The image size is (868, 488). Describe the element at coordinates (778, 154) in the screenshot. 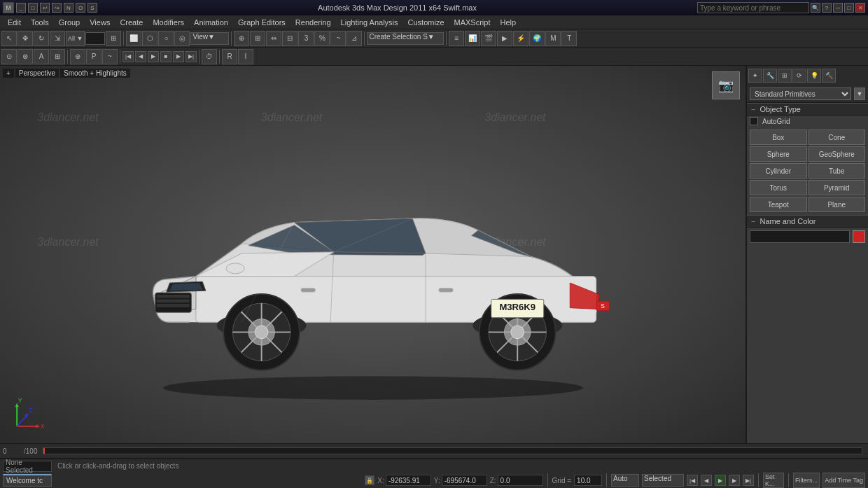

I see `obj-btn-sphere: Sphere` at that location.